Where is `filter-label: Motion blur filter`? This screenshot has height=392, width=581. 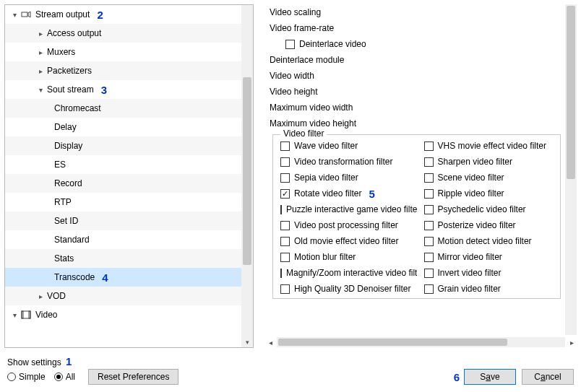
filter-label: Motion blur filter is located at coordinates (325, 257).